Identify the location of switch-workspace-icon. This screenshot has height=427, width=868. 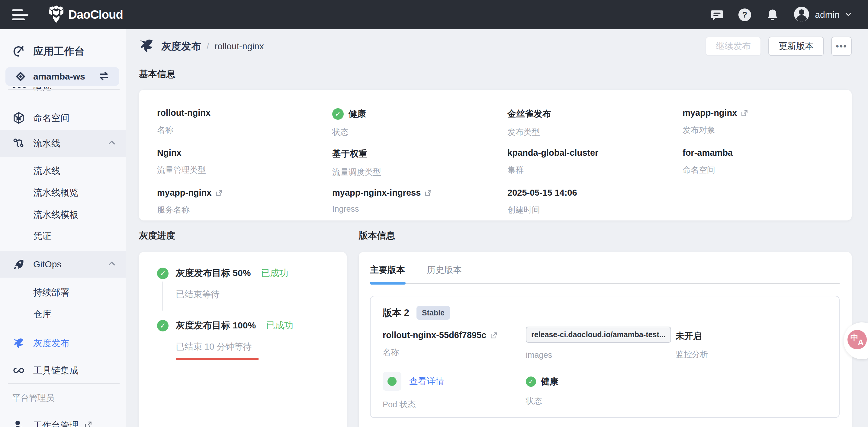
(104, 77).